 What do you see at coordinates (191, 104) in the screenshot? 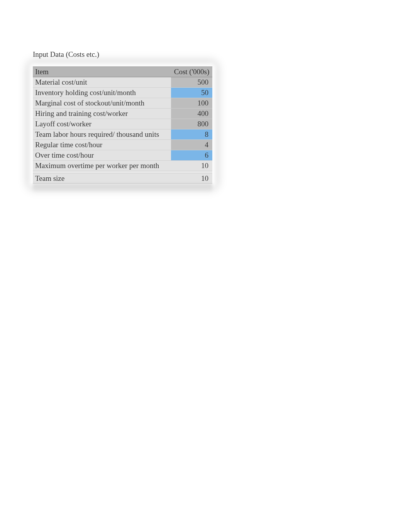
I see `cell-cost: 100` at bounding box center [191, 104].